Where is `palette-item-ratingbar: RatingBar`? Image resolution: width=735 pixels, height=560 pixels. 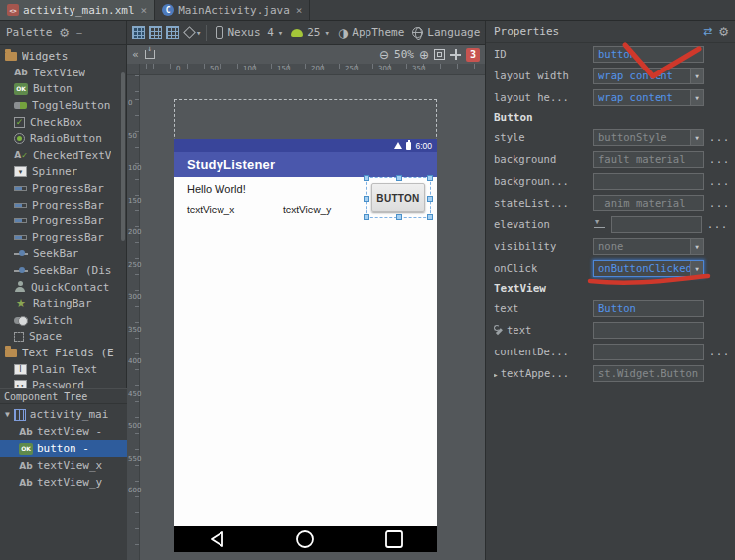
palette-item-ratingbar: RatingBar is located at coordinates (64, 304).